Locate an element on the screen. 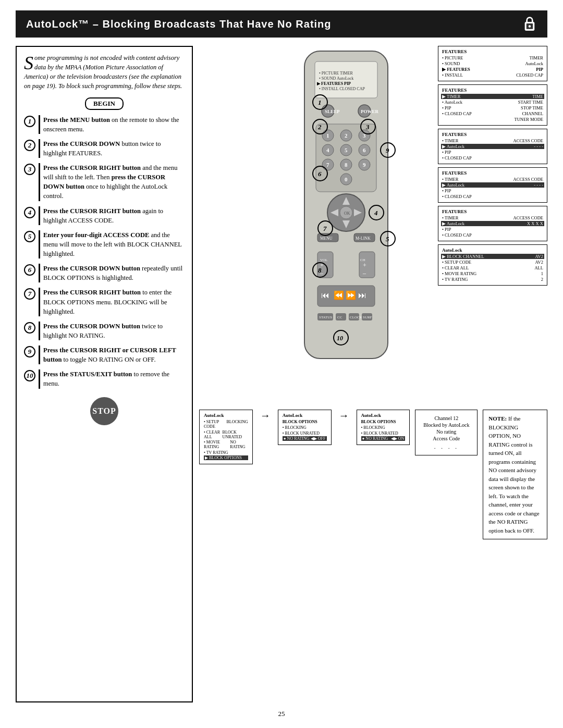  screen-panel-3: FEATURES • TIMERACCESS CODE ▶ AutoLock- … is located at coordinates (493, 146).